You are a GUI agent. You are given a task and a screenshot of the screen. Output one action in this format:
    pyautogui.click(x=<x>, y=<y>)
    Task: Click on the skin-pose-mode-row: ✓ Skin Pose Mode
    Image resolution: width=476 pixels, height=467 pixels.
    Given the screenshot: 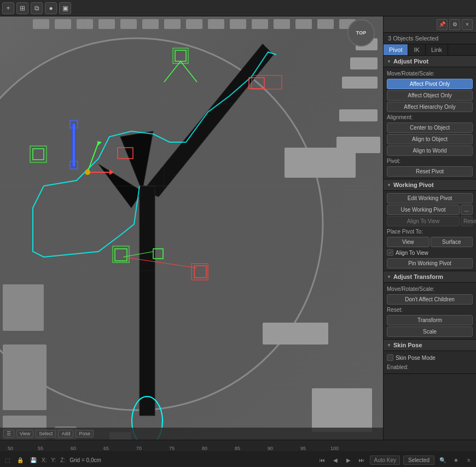 What is the action you would take?
    pyautogui.click(x=430, y=358)
    